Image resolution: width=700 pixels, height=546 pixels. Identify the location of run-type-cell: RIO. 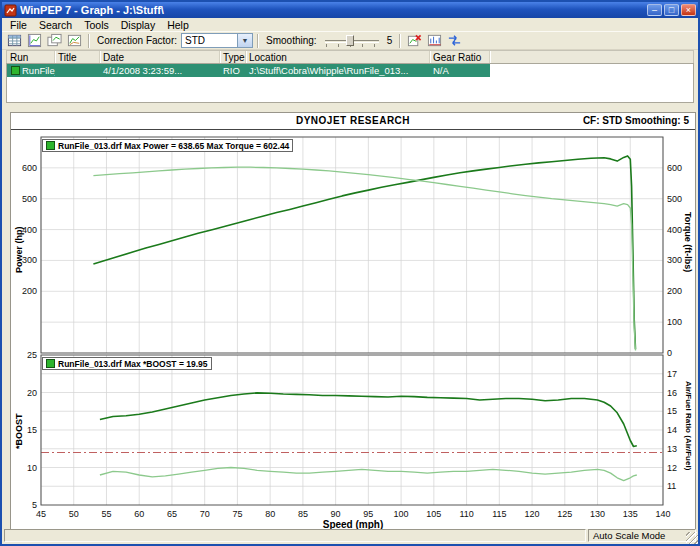
(233, 70).